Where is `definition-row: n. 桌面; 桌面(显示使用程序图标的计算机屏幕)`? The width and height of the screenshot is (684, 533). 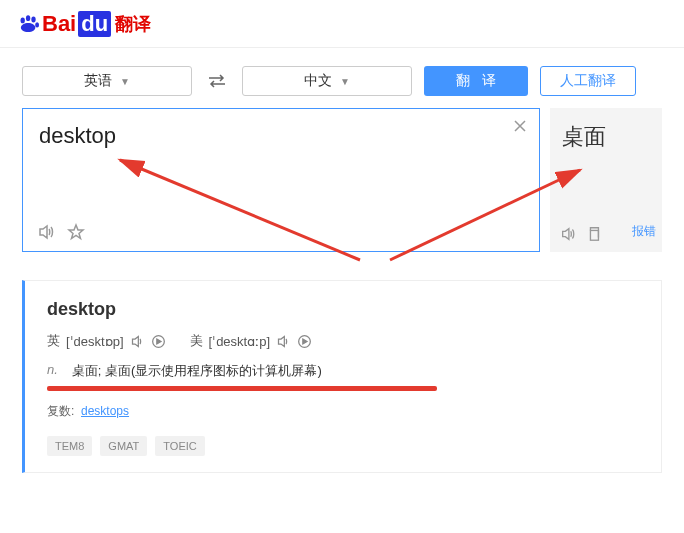 definition-row: n. 桌面; 桌面(显示使用程序图标的计算机屏幕) is located at coordinates (343, 371).